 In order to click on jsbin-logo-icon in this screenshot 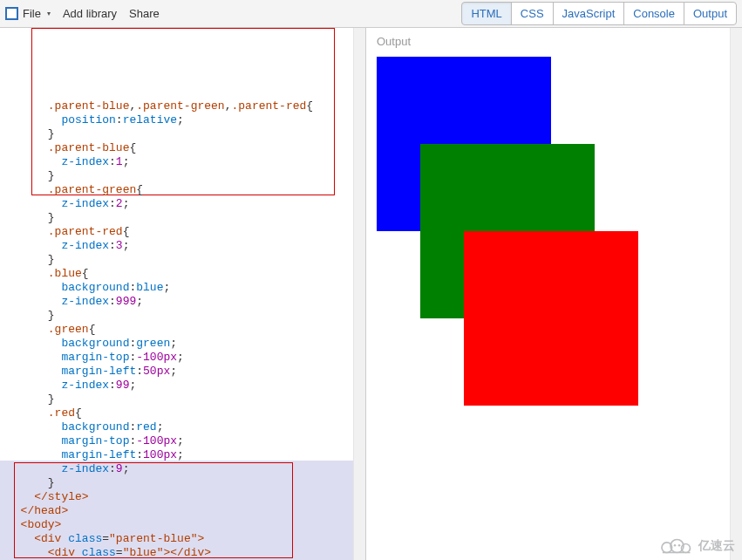, I will do `click(12, 14)`.